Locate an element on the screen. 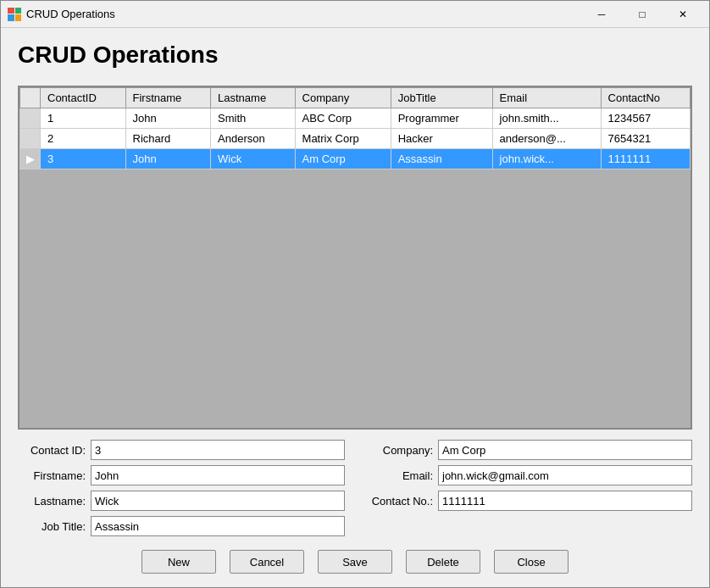 The image size is (710, 588). jobtitle-label: Job Title: is located at coordinates (52, 527).